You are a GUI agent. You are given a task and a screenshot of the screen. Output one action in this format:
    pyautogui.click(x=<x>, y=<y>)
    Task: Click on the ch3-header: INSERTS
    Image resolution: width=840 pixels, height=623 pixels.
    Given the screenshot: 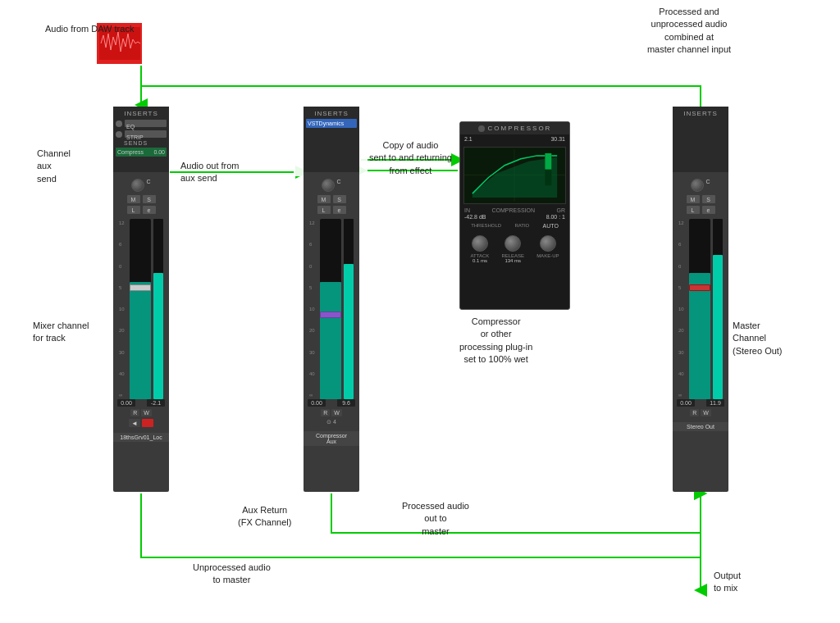 What is the action you would take?
    pyautogui.click(x=701, y=139)
    